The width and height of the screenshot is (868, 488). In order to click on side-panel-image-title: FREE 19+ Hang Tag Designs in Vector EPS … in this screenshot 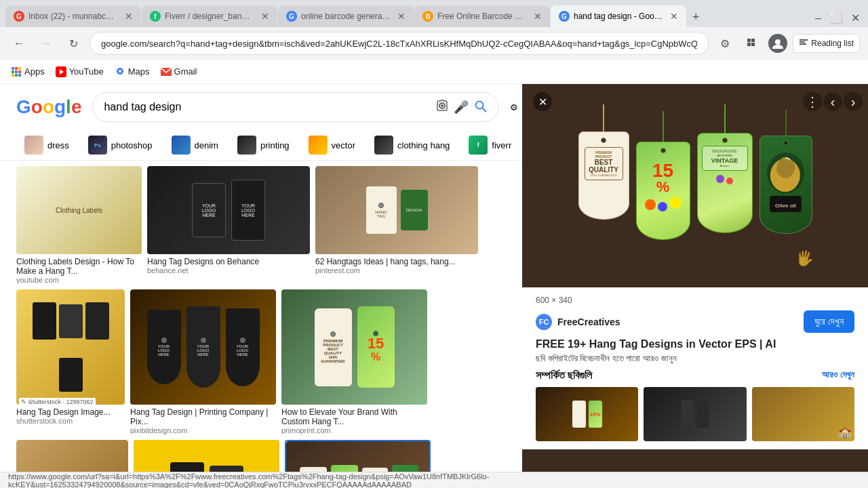, I will do `click(695, 344)`.